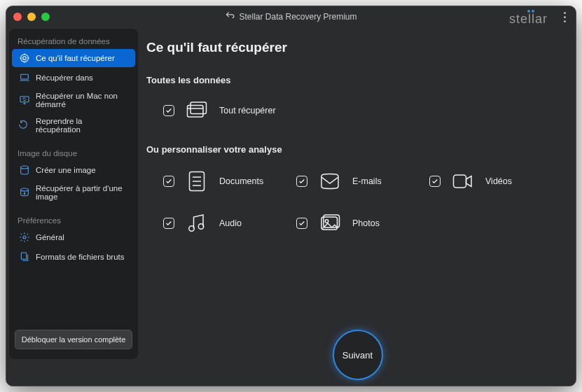 The image size is (582, 392). Describe the element at coordinates (169, 223) in the screenshot. I see `checkbox-audio` at that location.